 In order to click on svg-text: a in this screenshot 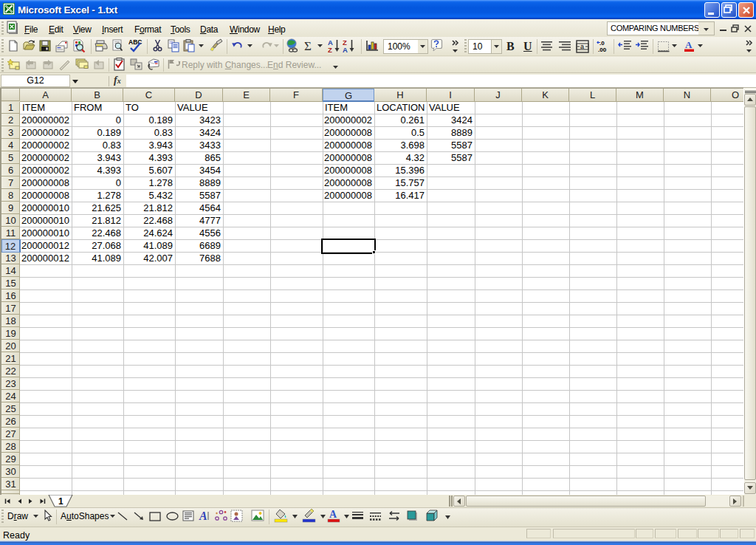, I will do `click(582, 47)`.